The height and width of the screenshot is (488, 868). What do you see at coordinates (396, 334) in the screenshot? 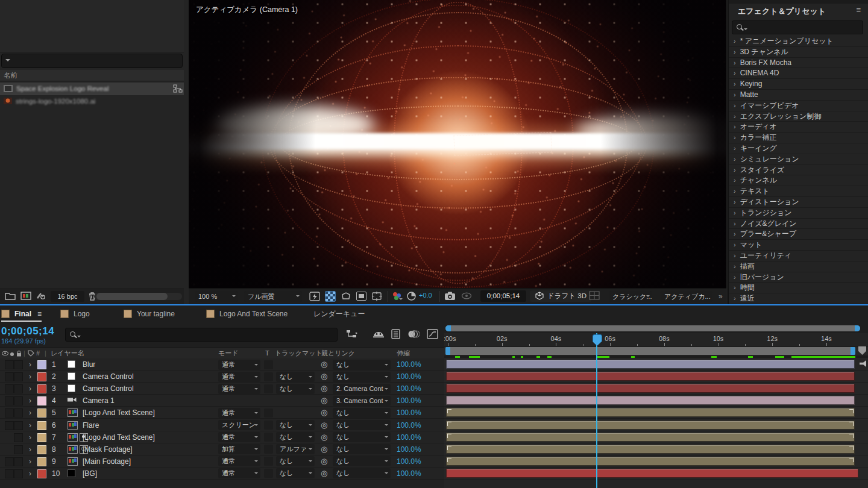
I see `frame-blend-icon` at bounding box center [396, 334].